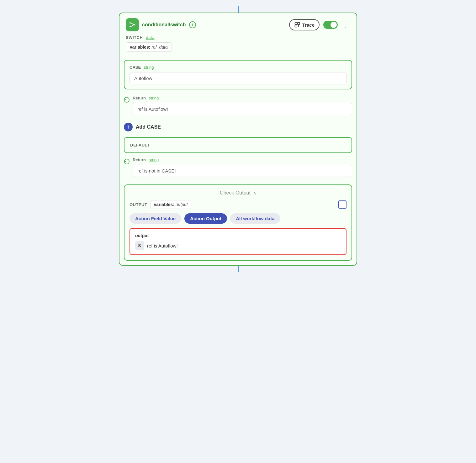 This screenshot has height=463, width=476. Describe the element at coordinates (242, 109) in the screenshot. I see `return-case-input` at that location.